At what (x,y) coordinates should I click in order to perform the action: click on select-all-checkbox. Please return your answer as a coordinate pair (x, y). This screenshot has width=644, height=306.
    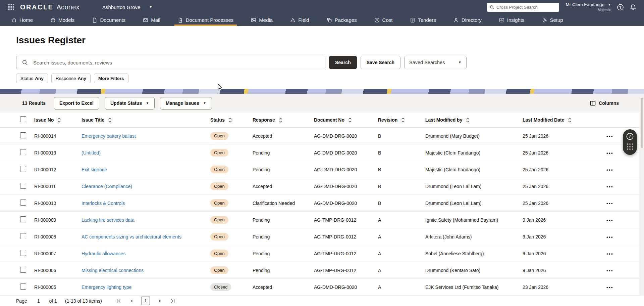
    Looking at the image, I should click on (23, 119).